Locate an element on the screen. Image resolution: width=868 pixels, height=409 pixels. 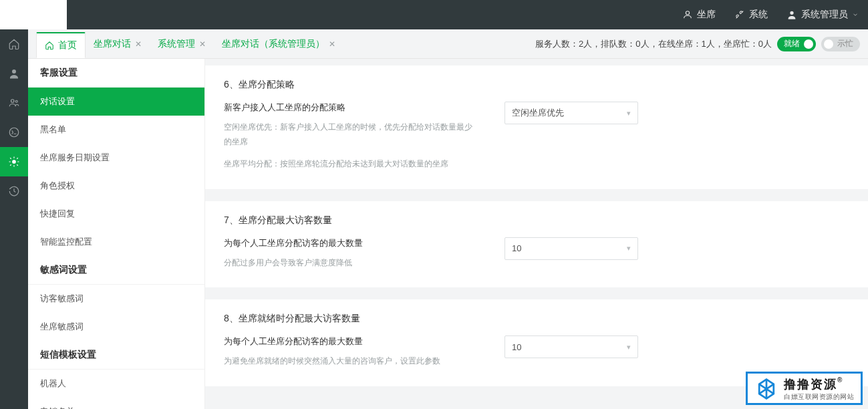
section-title: 8、坐席就绪时分配最大访客数量 is located at coordinates (537, 319).